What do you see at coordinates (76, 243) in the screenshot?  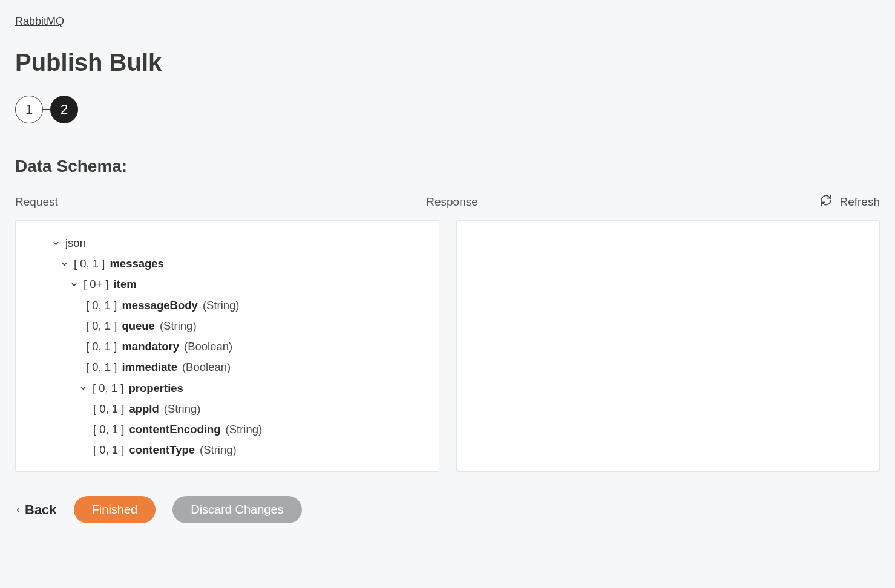 I see `tree-label: json` at bounding box center [76, 243].